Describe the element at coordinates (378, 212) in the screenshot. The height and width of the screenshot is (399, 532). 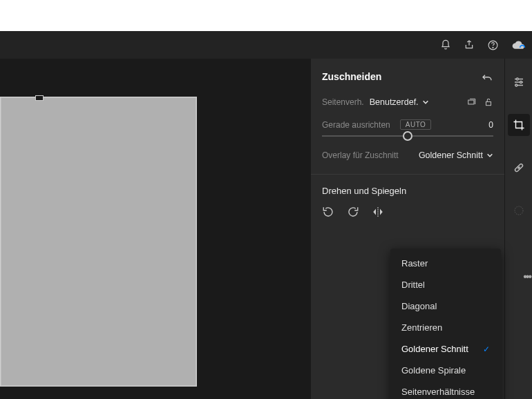
I see `flip-horizontal-icon` at that location.